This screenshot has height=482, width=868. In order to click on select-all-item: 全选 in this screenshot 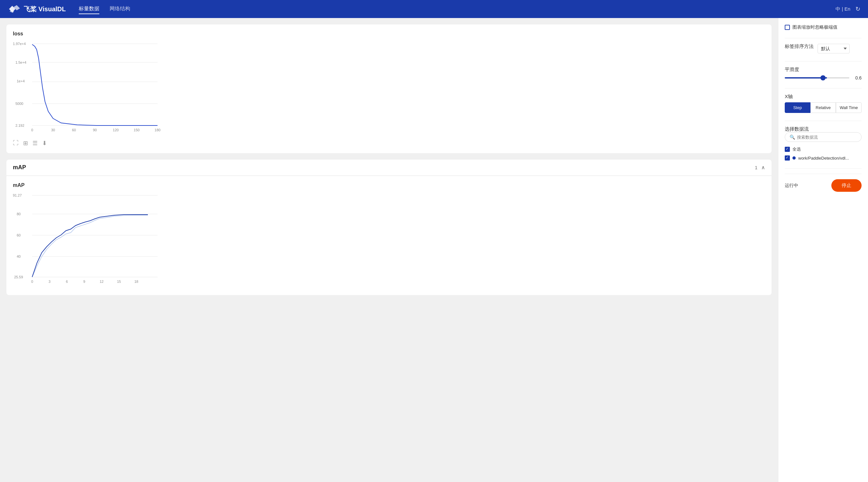, I will do `click(823, 149)`.